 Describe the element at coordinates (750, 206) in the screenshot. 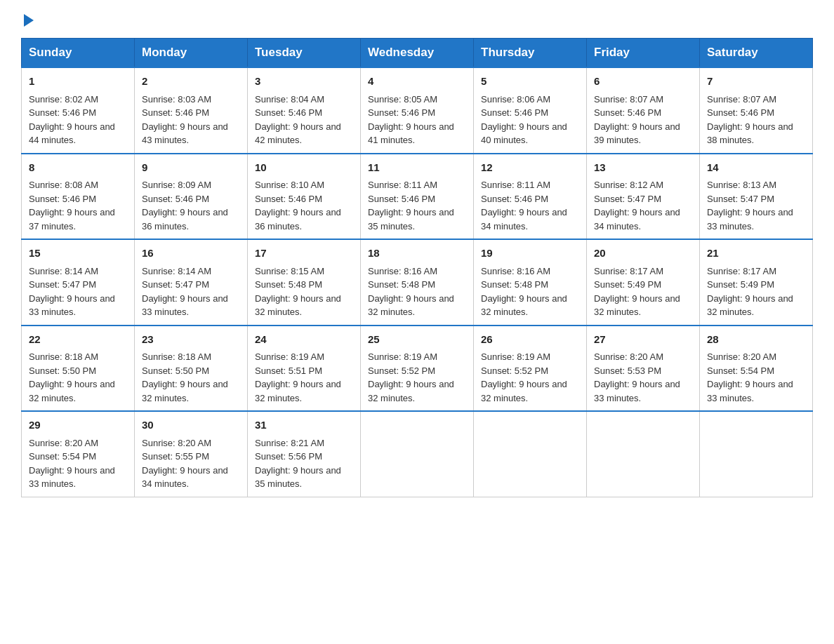

I see `day-info: Sunrise: 8:13 AMSunset: 5:47 PMDaylight:…` at that location.